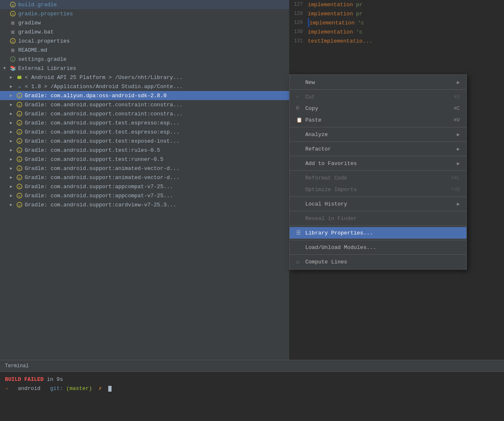  What do you see at coordinates (310, 83) in the screenshot?
I see `menu-label-new: New` at bounding box center [310, 83].